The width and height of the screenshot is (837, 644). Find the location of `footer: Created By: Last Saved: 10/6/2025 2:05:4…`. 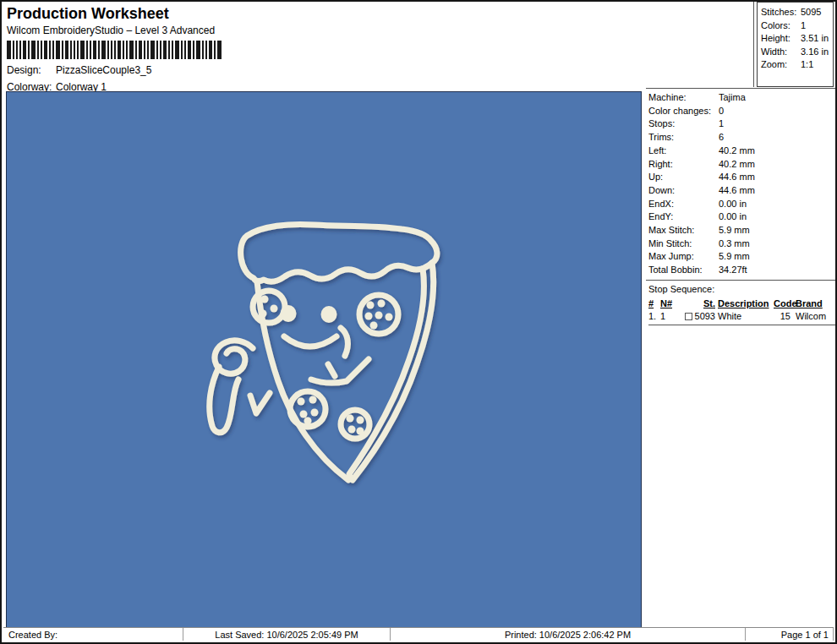

footer: Created By: Last Saved: 10/6/2025 2:05:4… is located at coordinates (418, 634).